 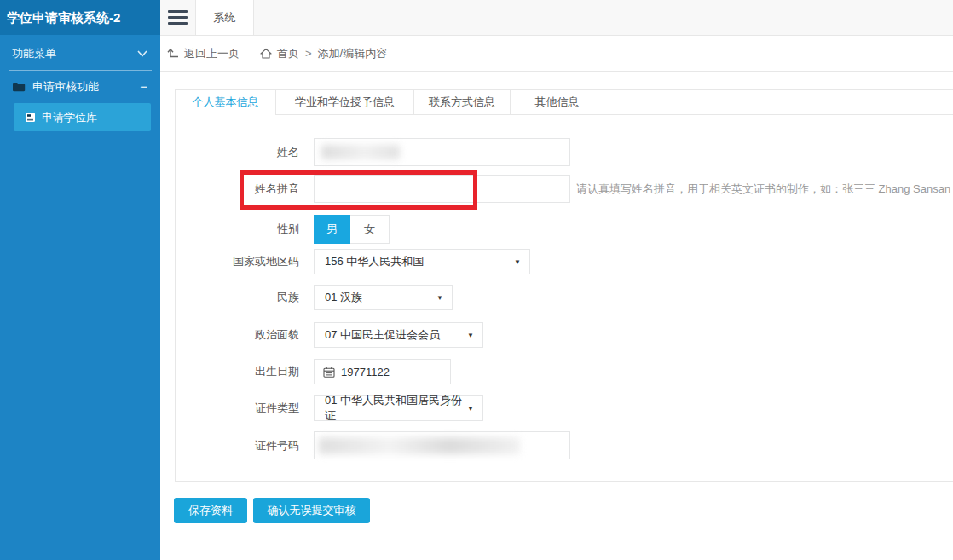 I want to click on ethnic-select: 01 汉族 ▼, so click(x=384, y=297).